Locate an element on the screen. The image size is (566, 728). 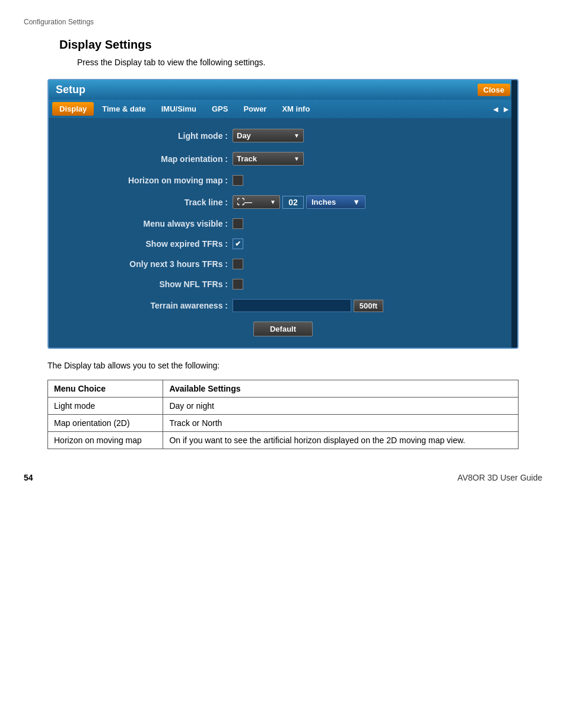
intro-content: Press the Display tab to view the follow… is located at coordinates (171, 62).